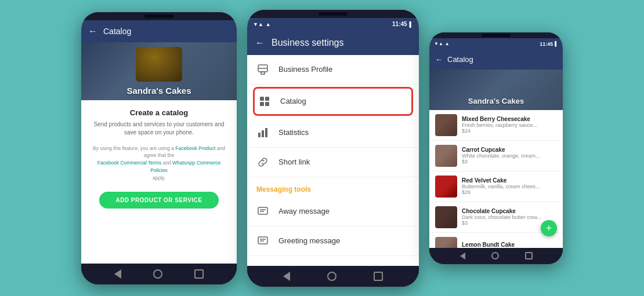  What do you see at coordinates (463, 256) in the screenshot?
I see `p3-back-nav-button` at bounding box center [463, 256].